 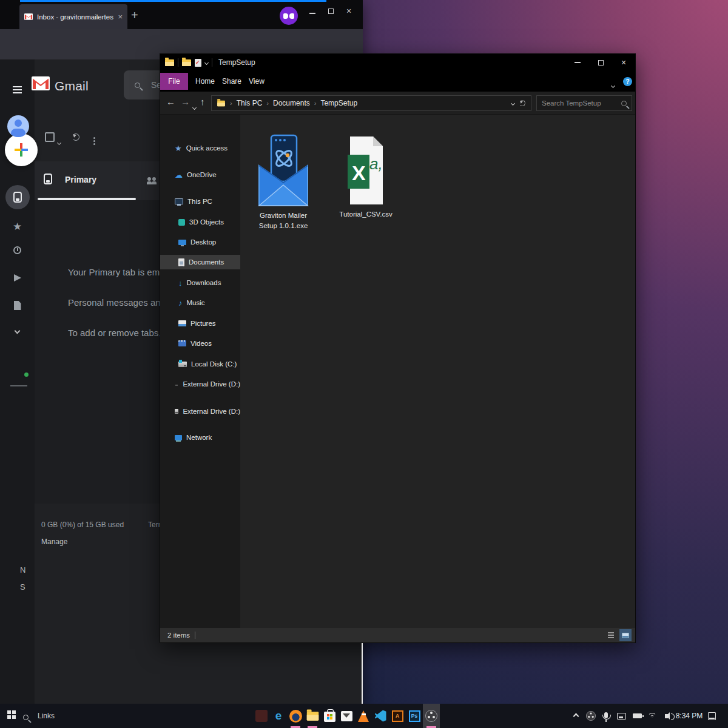 I want to click on sidebar-item-3d-objects: 3D Objects, so click(x=200, y=222).